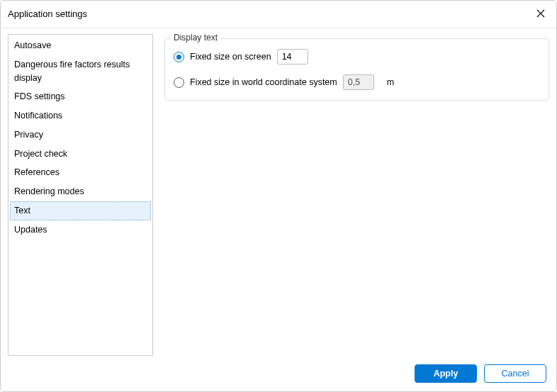  I want to click on sidebar-item-rendering-modes: Rendering modes, so click(81, 191).